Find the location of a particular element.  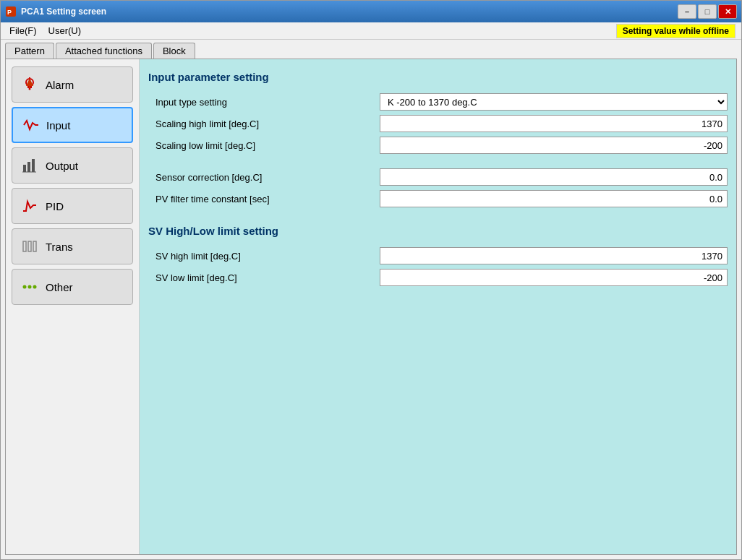

pv-filter-input is located at coordinates (554, 199).